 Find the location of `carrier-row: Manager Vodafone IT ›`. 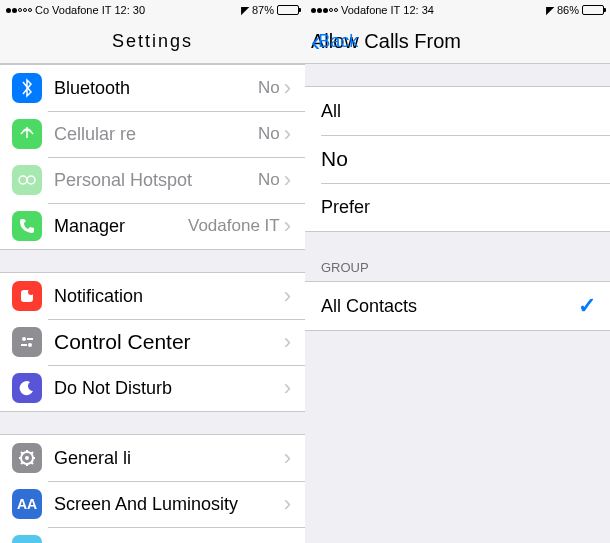

carrier-row: Manager Vodafone IT › is located at coordinates (152, 226).